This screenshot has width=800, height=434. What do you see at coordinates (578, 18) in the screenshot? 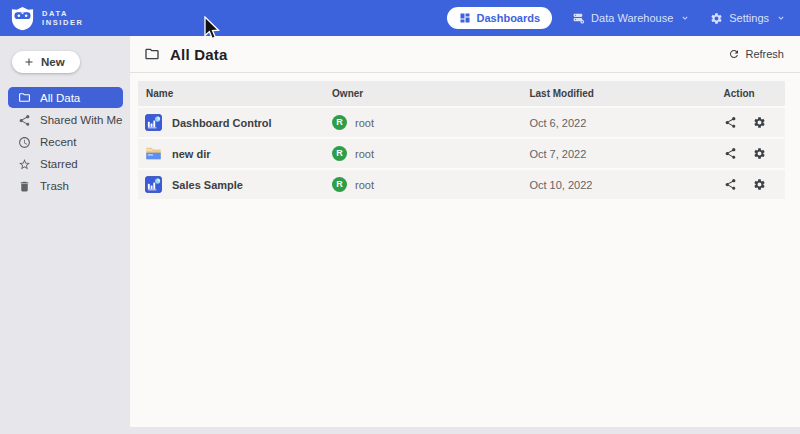
I see `database-icon` at bounding box center [578, 18].